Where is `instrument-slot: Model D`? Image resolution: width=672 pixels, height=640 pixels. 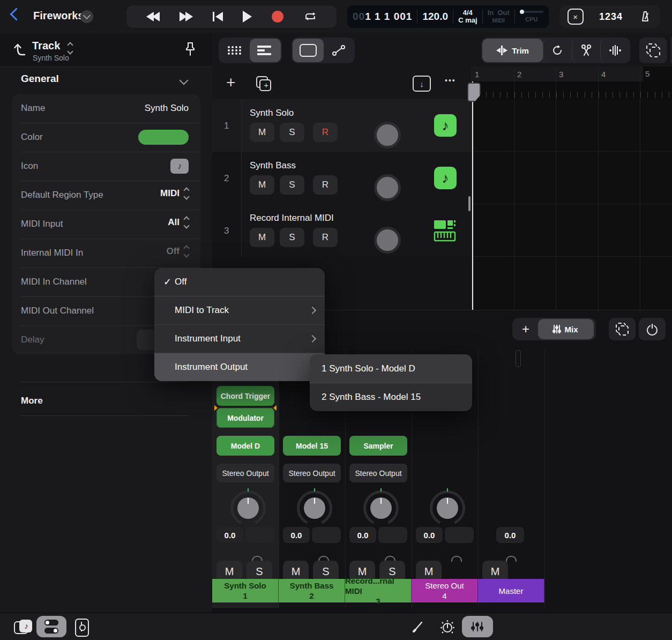
instrument-slot: Model D is located at coordinates (245, 446).